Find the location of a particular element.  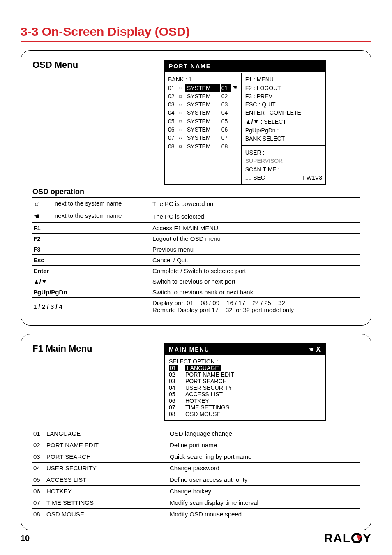

port-row: 02☼SYSTEM02 is located at coordinates (203, 96).